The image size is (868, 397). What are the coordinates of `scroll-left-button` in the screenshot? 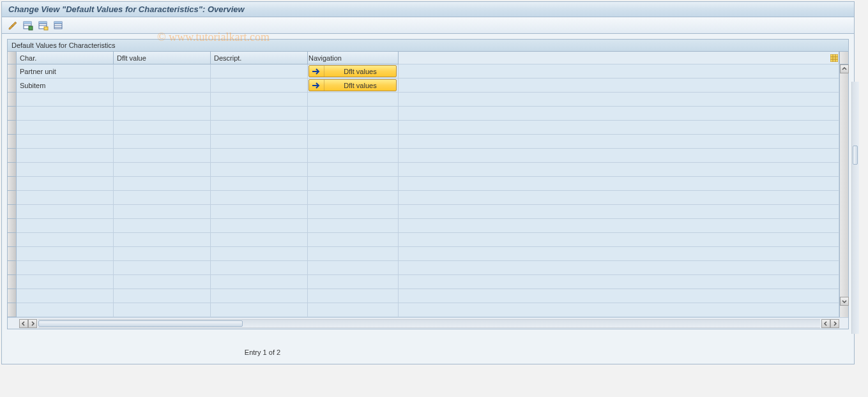 It's located at (24, 324).